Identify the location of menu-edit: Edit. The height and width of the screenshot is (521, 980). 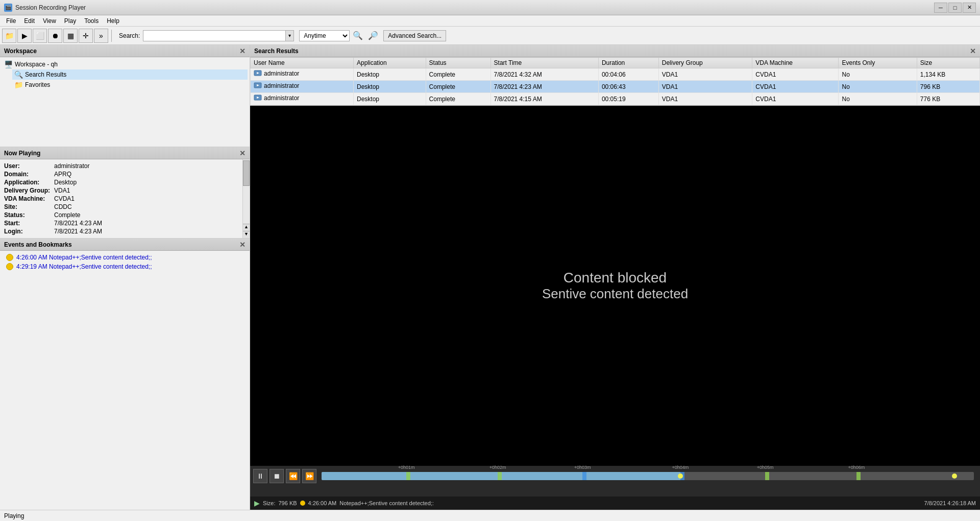
(30, 21).